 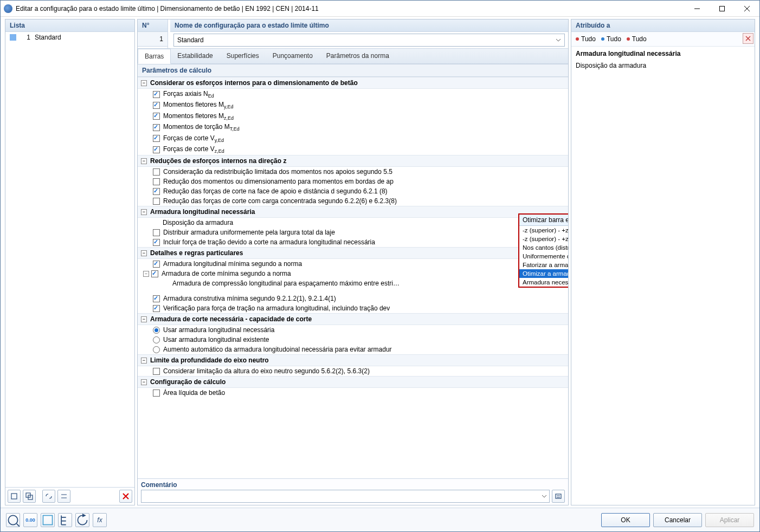 What do you see at coordinates (558, 496) in the screenshot?
I see `comment-browse-button` at bounding box center [558, 496].